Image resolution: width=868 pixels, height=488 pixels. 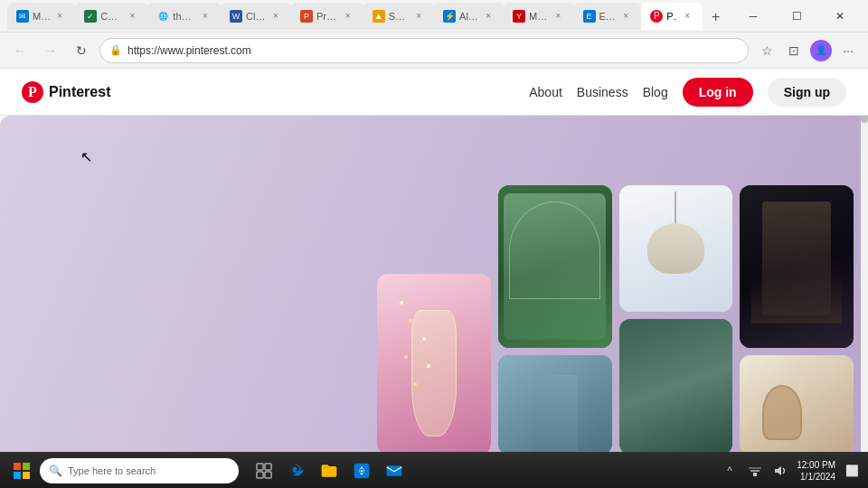 What do you see at coordinates (329, 471) in the screenshot?
I see `file-explorer-icon` at bounding box center [329, 471].